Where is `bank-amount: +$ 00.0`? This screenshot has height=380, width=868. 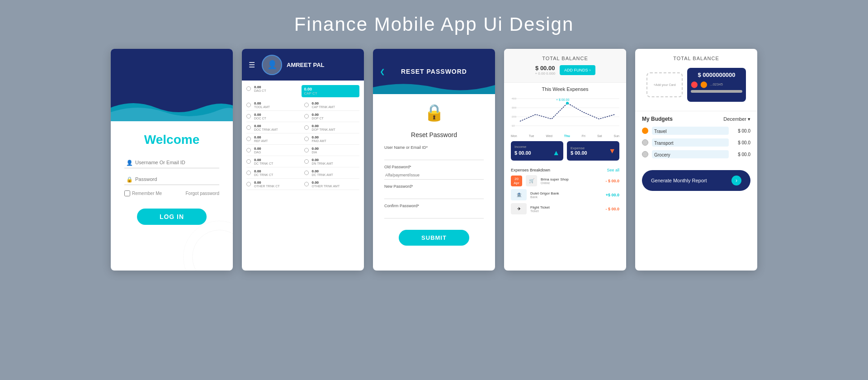
bank-amount: +$ 00.0 is located at coordinates (613, 195).